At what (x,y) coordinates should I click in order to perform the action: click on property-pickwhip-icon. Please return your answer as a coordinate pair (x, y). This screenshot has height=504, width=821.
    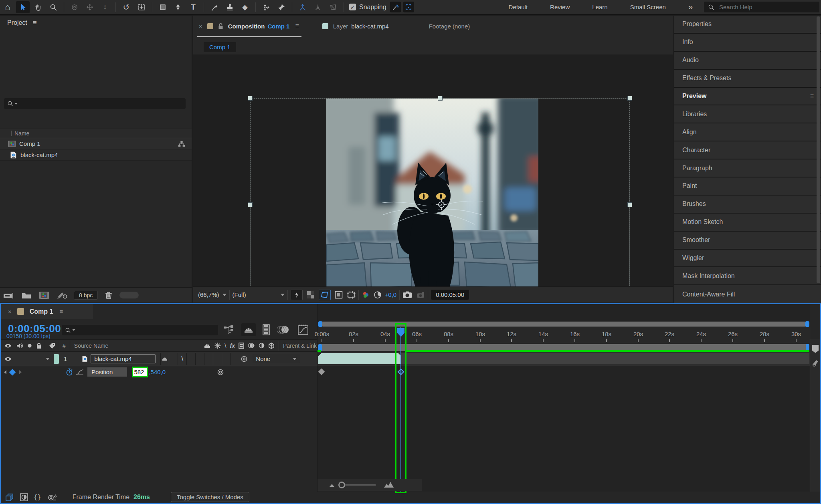
    Looking at the image, I should click on (220, 372).